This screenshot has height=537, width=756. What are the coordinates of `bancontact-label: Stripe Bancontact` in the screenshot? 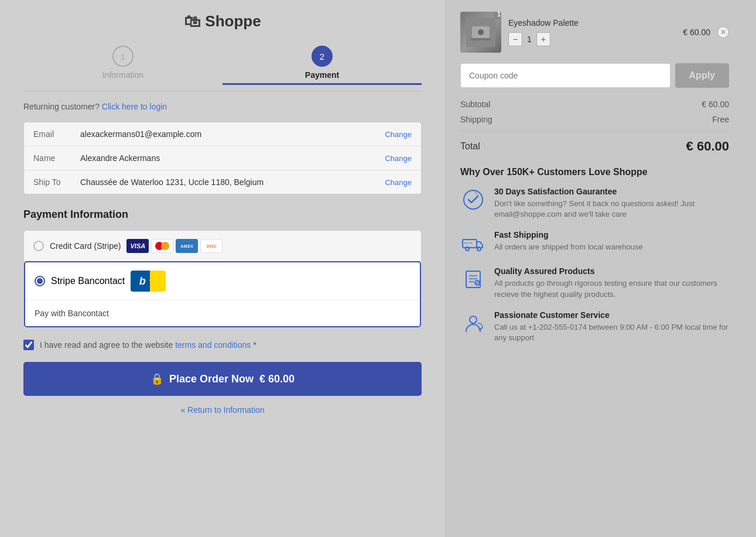 It's located at (88, 281).